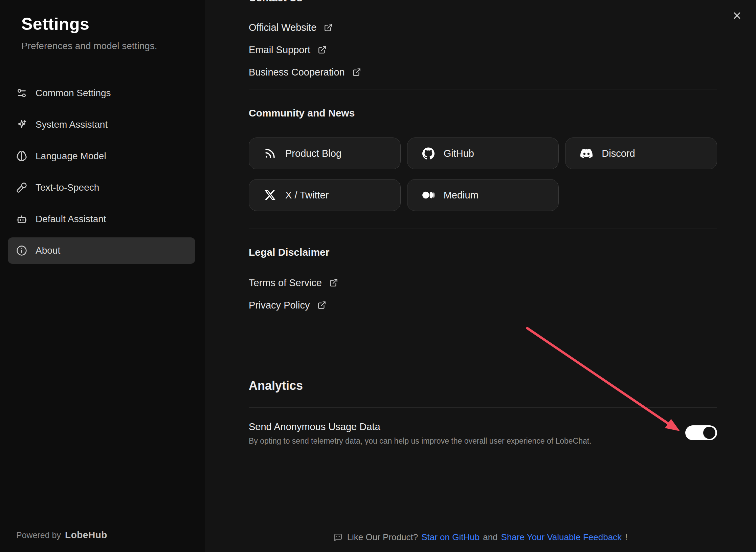 Image resolution: width=756 pixels, height=552 pixels. What do you see at coordinates (39, 535) in the screenshot?
I see `powered-by-label: Powered by` at bounding box center [39, 535].